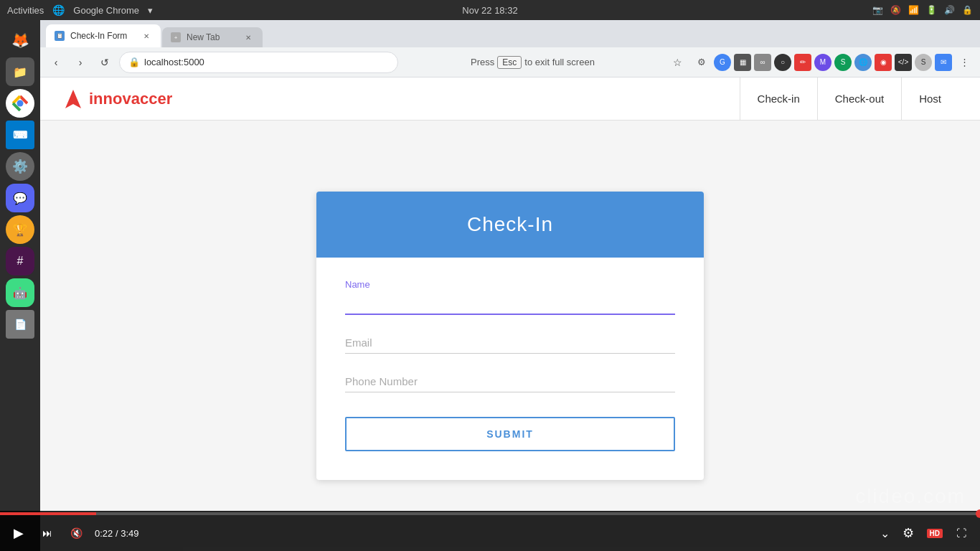  I want to click on logo-pre: inno, so click(105, 99).